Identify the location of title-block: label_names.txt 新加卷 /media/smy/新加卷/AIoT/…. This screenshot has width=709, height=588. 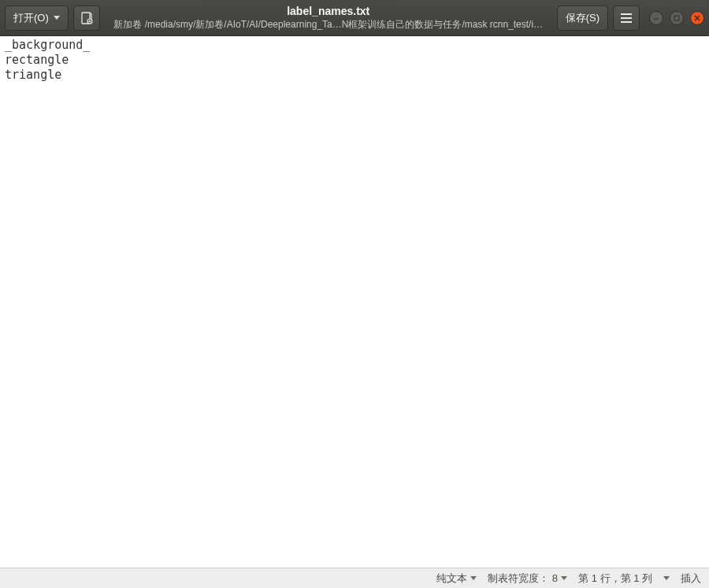
(329, 17).